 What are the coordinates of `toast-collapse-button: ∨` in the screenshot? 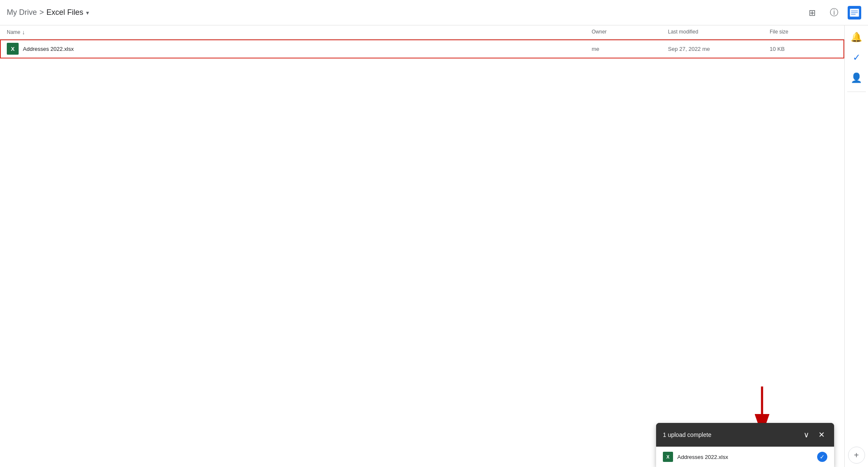 It's located at (806, 435).